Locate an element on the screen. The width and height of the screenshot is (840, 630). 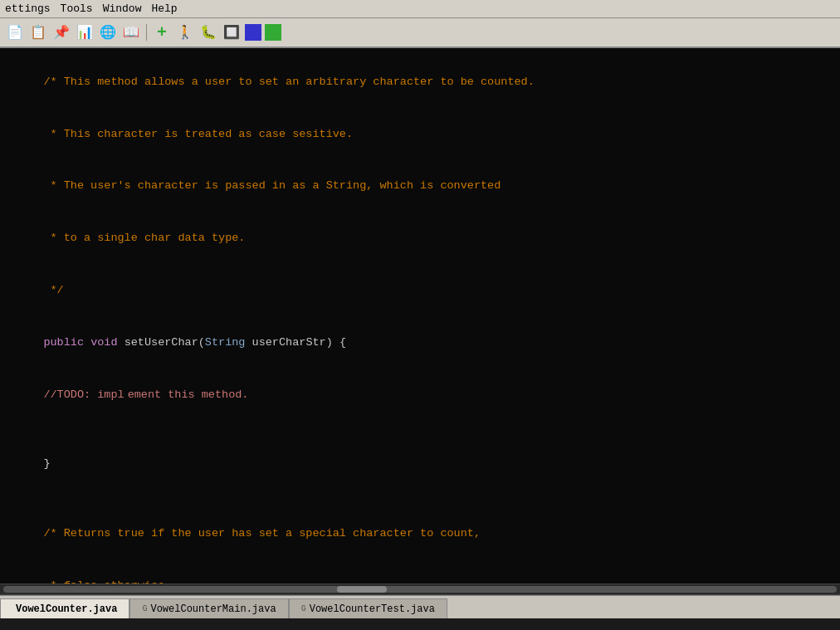
menu-window: Window is located at coordinates (123, 8).